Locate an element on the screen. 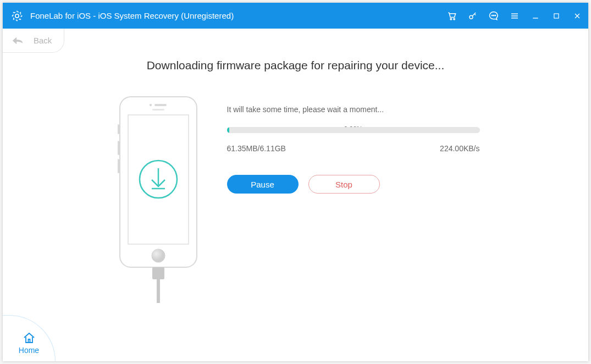  page-headline: Downloading firmware package for repairi… is located at coordinates (296, 65).